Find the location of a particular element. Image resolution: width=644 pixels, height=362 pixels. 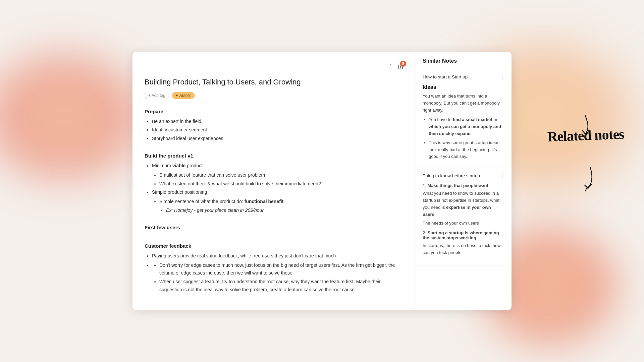

similar-notes-header: Similar Notes is located at coordinates (464, 60).